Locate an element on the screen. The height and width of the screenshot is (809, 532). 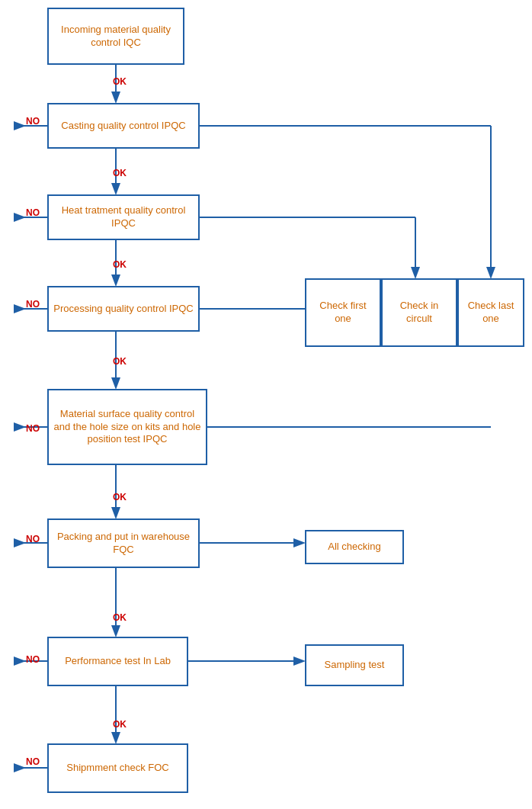
box-casting: Casting quality control IPQC is located at coordinates (123, 126).